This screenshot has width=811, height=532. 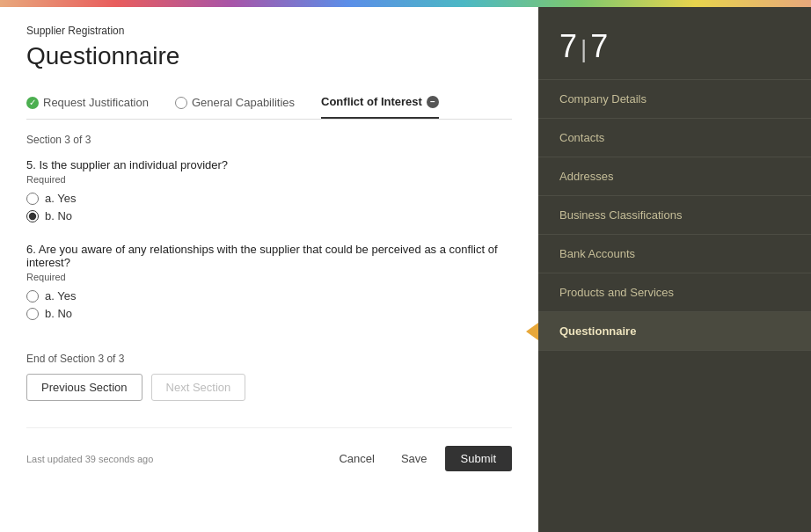 I want to click on tab-conflict-of-interest: Conflict of Interest –, so click(x=380, y=104).